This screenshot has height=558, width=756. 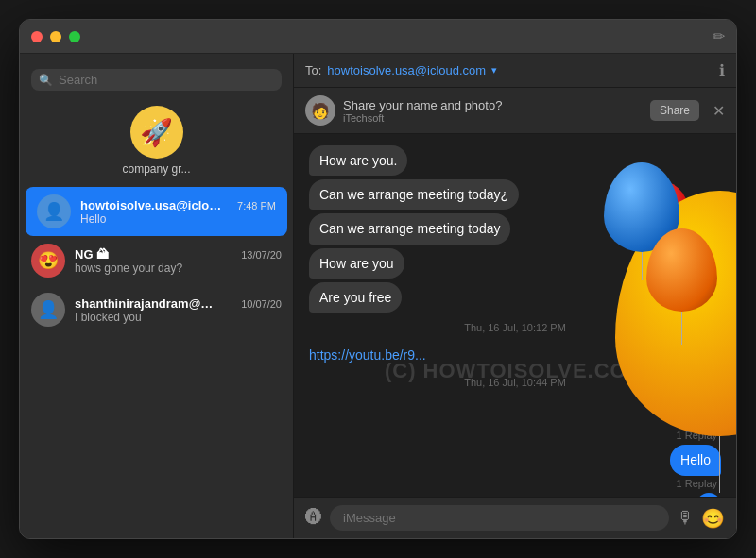 I want to click on chevron-down-icon: ▾, so click(x=494, y=70).